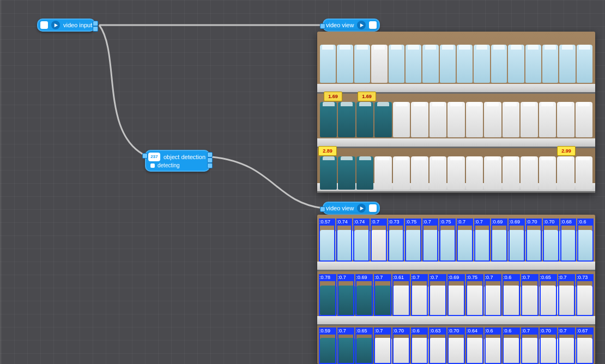  What do you see at coordinates (361, 222) in the screenshot?
I see `detection-score: :0.74` at bounding box center [361, 222].